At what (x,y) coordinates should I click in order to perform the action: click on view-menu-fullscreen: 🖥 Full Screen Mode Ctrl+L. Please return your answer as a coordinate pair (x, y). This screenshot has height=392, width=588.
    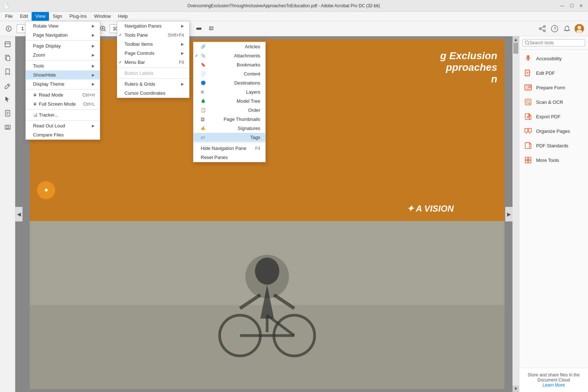
    Looking at the image, I should click on (63, 104).